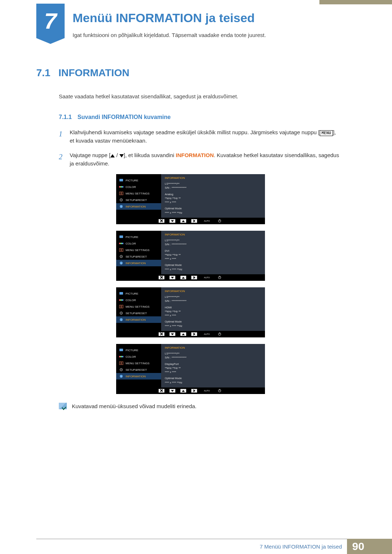  What do you see at coordinates (213, 198) in the screenshot?
I see `osd-frequency: **kHz **Hz **` at bounding box center [213, 198].